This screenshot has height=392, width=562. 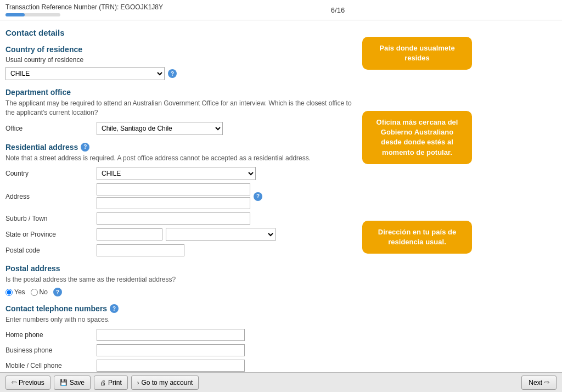 What do you see at coordinates (85, 7) in the screenshot?
I see `trn-text: Transaction Reference Number (TRN): EGOO…` at bounding box center [85, 7].